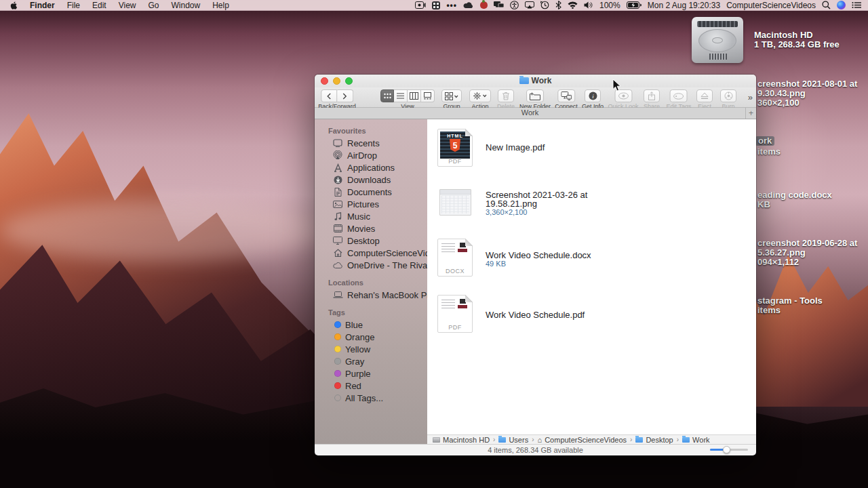 This screenshot has width=868, height=488. I want to click on sidebar-tag-purple: Purple, so click(371, 373).